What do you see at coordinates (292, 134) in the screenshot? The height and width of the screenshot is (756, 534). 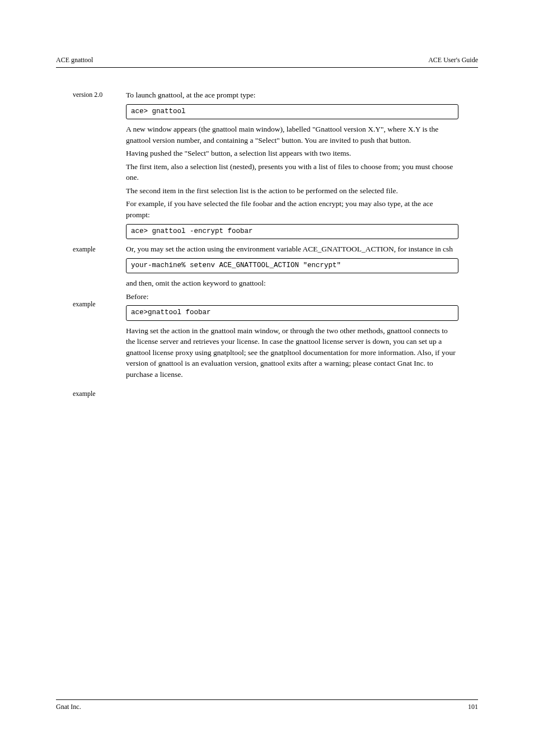 I see `paragraph-window-desc: A new window appears (the gnattool main …` at bounding box center [292, 134].